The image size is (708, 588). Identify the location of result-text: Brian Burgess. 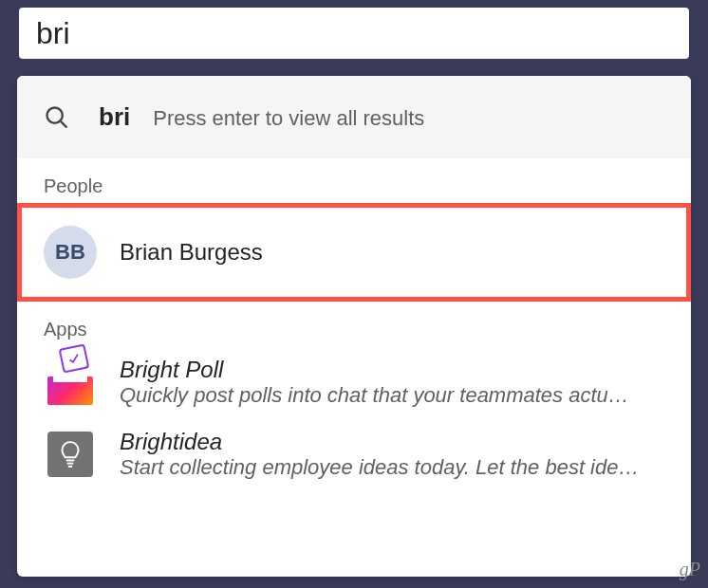
(392, 252).